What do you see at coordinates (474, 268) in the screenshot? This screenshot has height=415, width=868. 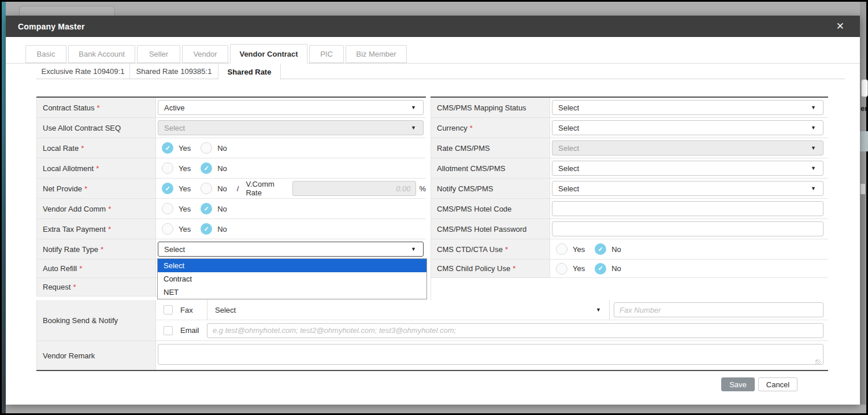 I see `field-label: CMS Child Policy Use` at bounding box center [474, 268].